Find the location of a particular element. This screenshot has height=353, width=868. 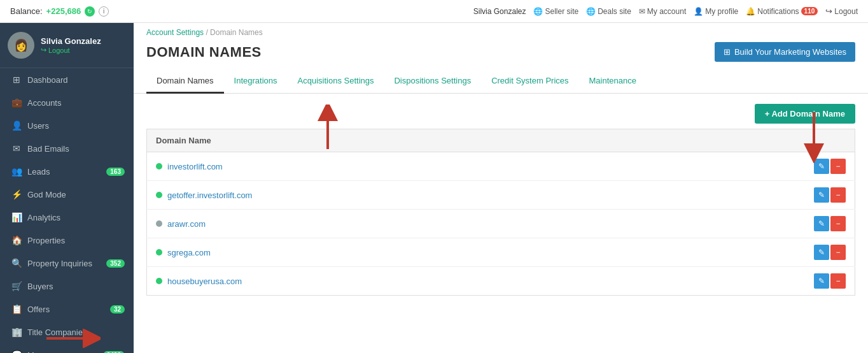

tab-domain-names: Domain Names is located at coordinates (185, 82).